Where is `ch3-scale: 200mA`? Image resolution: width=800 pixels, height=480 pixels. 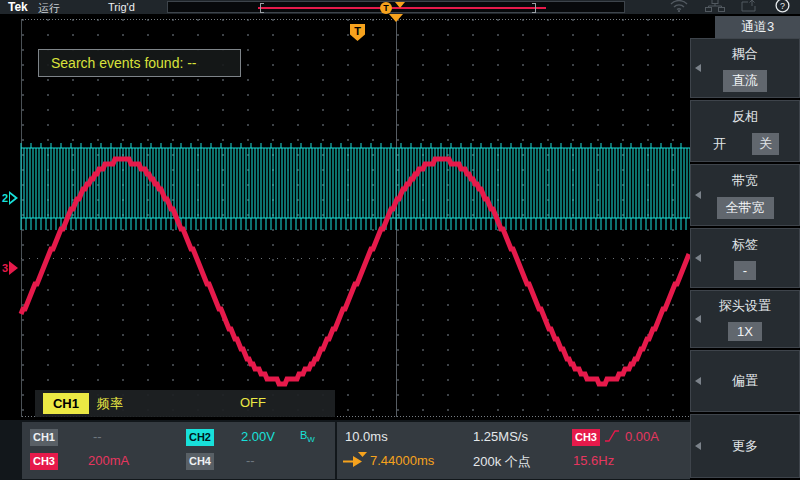 ch3-scale: 200mA is located at coordinates (108, 460).